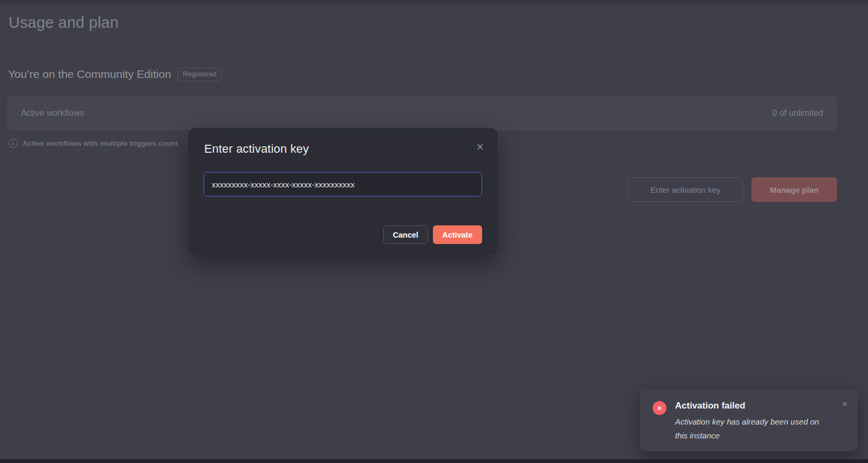  Describe the element at coordinates (406, 235) in the screenshot. I see `cancel-button: Cancel` at that location.